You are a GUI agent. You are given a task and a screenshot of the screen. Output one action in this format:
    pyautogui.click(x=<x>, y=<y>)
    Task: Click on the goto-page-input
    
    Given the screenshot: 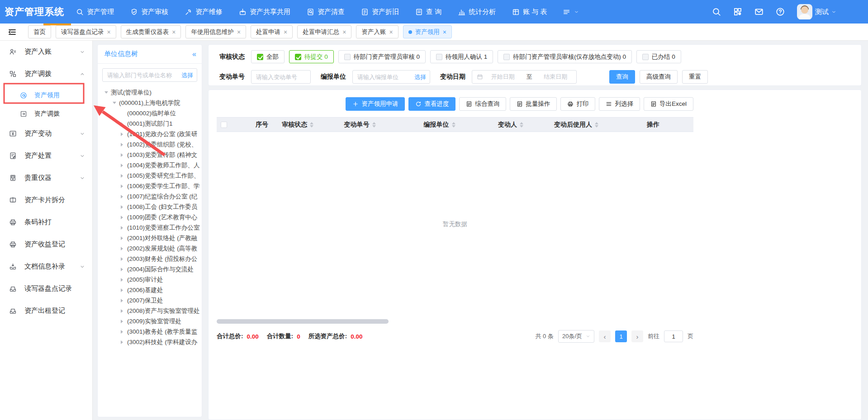 What is the action you would take?
    pyautogui.click(x=674, y=336)
    